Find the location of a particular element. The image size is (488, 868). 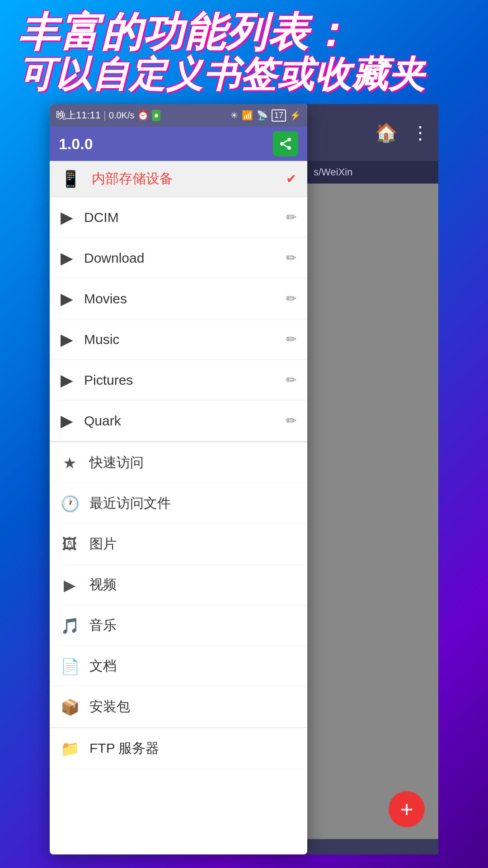

storage-label: 内部存储设备 is located at coordinates (189, 179).